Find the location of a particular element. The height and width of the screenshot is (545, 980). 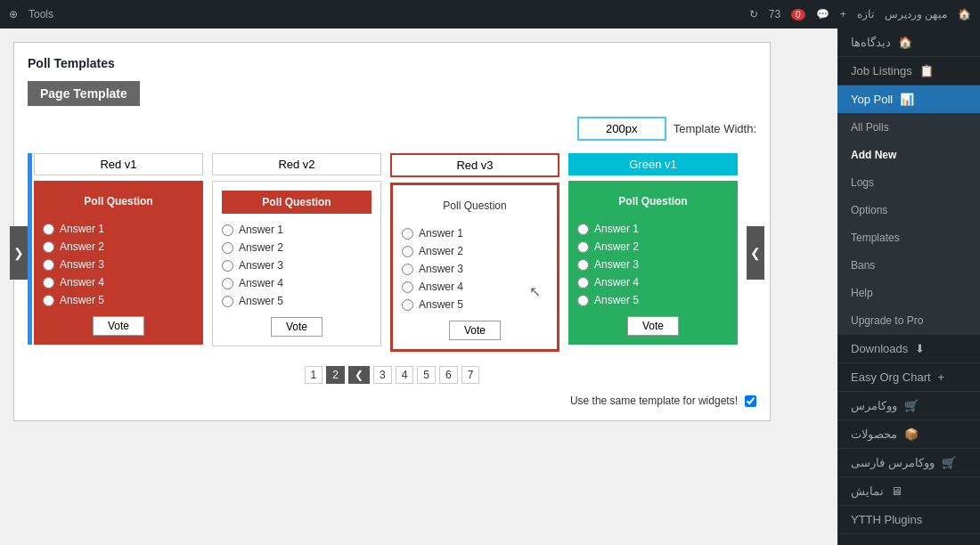

poll-answer-5-green-v1: Answer 5 is located at coordinates (653, 300).